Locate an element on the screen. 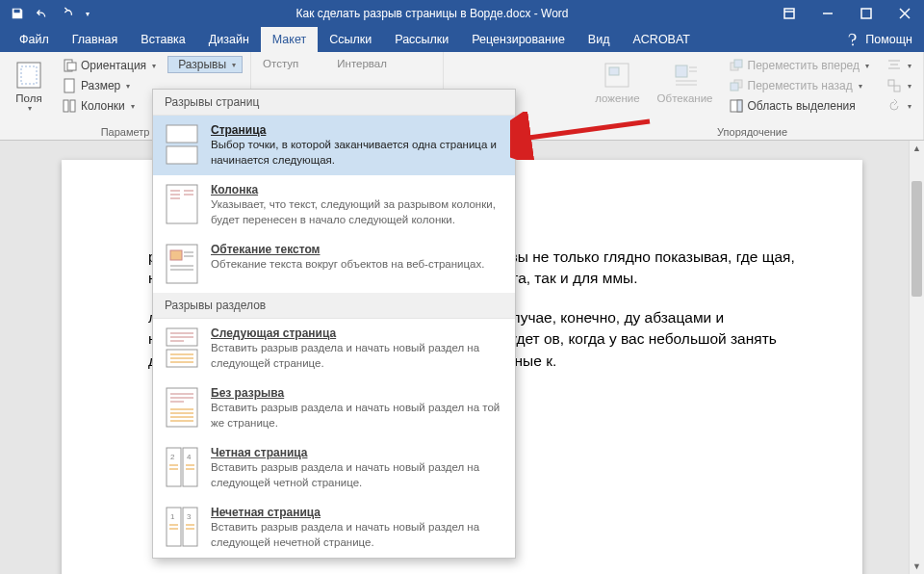  tab-review: Рецензирование is located at coordinates (518, 39).